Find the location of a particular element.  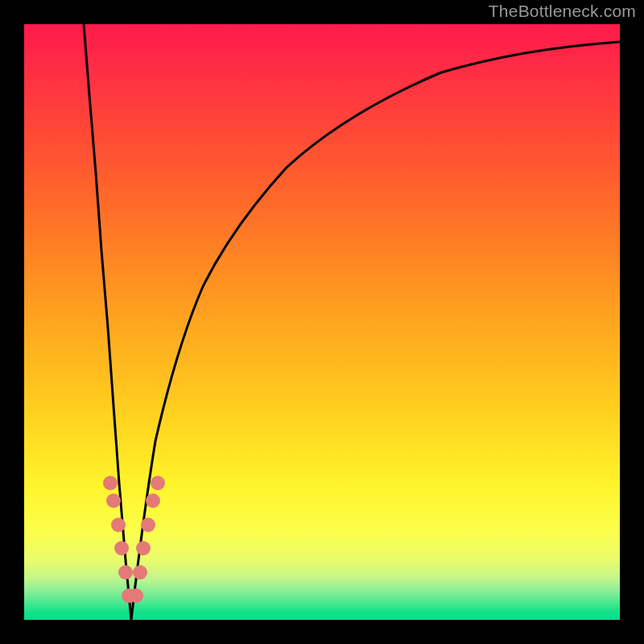

watermark-text: TheBottleneck.com is located at coordinates (562, 11).